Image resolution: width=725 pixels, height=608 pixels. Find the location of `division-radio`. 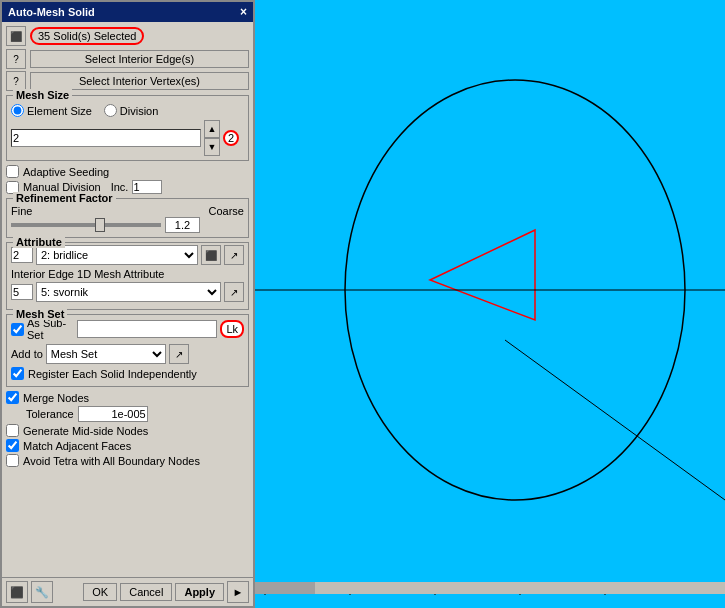

division-radio is located at coordinates (110, 110).